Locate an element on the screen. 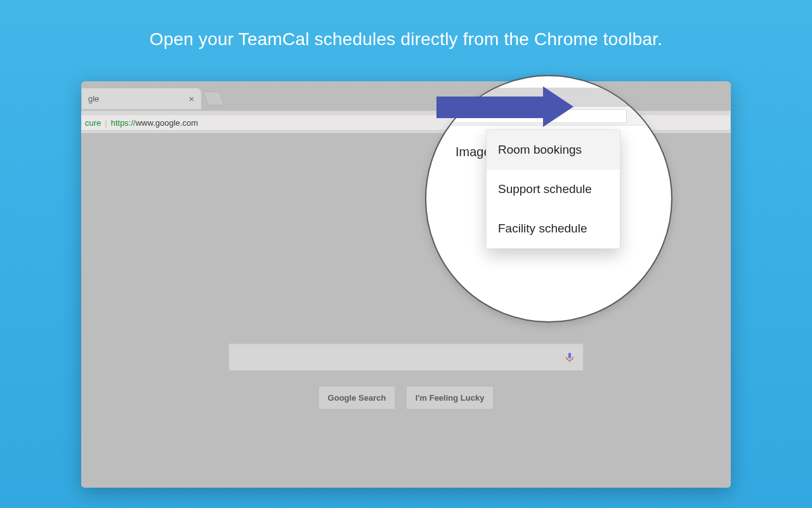 The width and height of the screenshot is (812, 508). menu-item-support-schedule: Support schedule is located at coordinates (553, 189).